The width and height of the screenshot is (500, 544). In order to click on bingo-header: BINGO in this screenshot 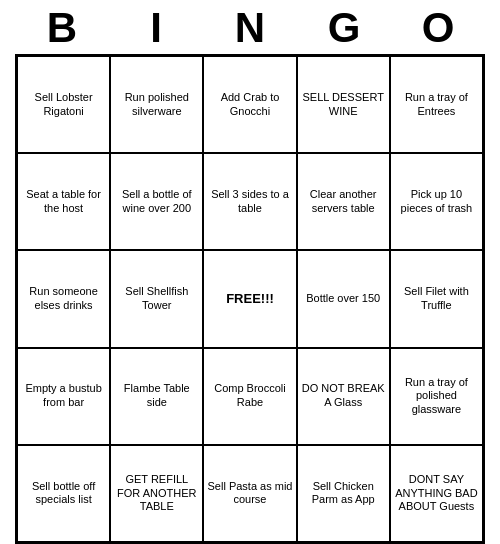, I will do `click(250, 27)`.